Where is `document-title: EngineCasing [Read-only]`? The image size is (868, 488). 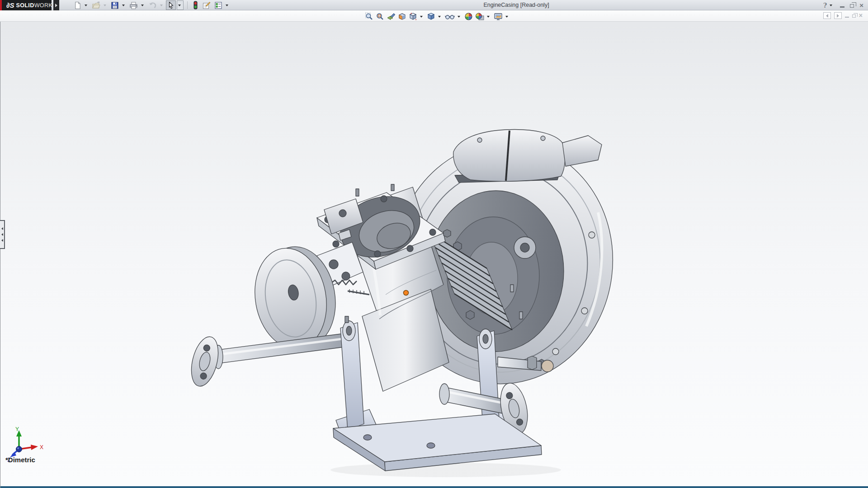 document-title: EngineCasing [Read-only] is located at coordinates (516, 5).